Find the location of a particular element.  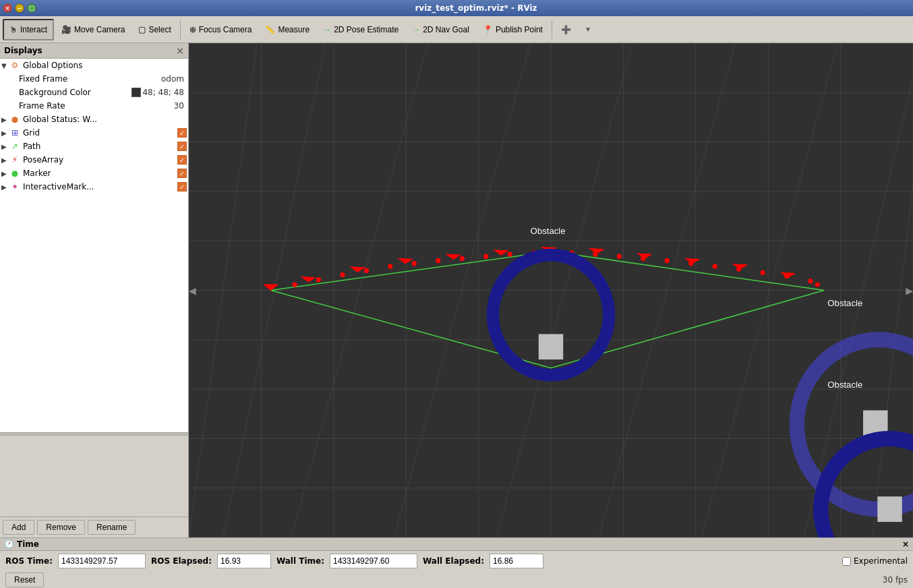

toolbar-dropdown-button: ▼ is located at coordinates (588, 30).